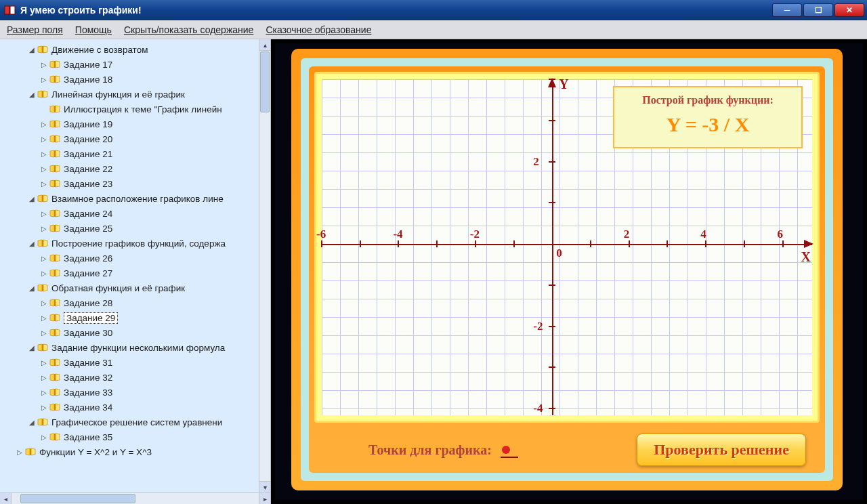  I want to click on tree-item-label: Функции Y = X^2 и Y = X^3, so click(96, 453).